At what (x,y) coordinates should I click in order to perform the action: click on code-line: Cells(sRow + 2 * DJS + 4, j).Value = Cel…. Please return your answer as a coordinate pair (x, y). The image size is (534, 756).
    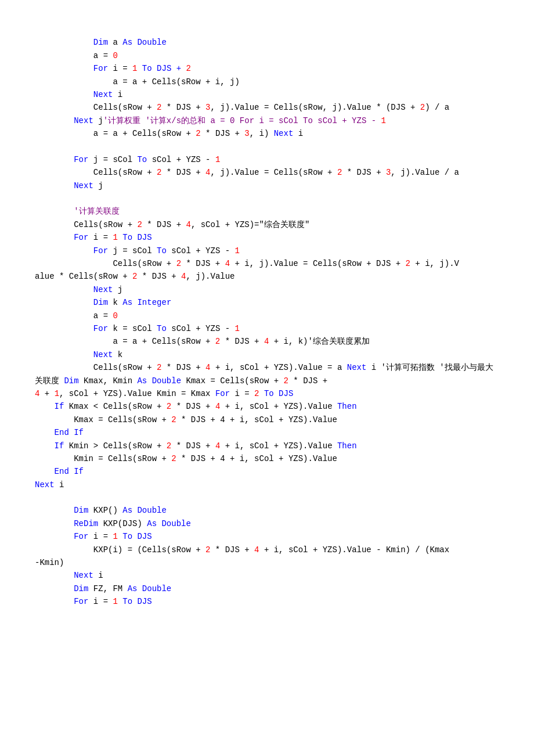
    Looking at the image, I should click on (267, 172).